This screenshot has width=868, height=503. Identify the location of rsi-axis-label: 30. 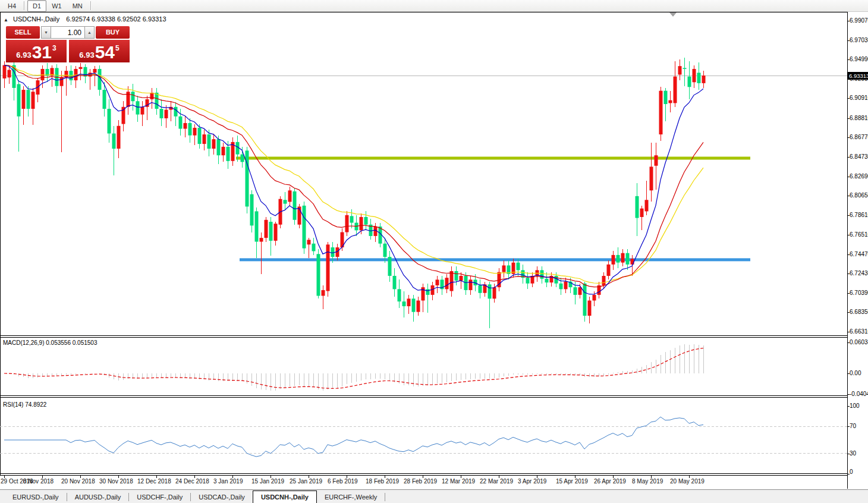
(853, 453).